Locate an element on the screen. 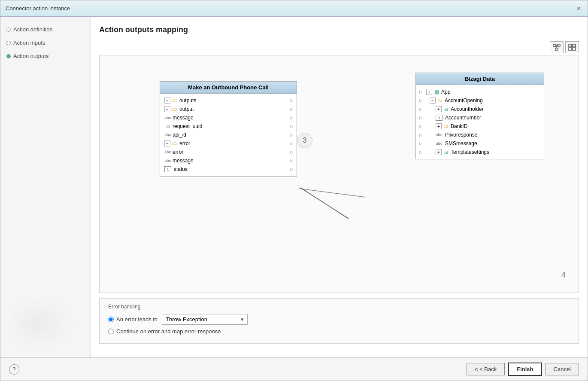 Image resolution: width=588 pixels, height=381 pixels. footer-left: ? is located at coordinates (14, 369).